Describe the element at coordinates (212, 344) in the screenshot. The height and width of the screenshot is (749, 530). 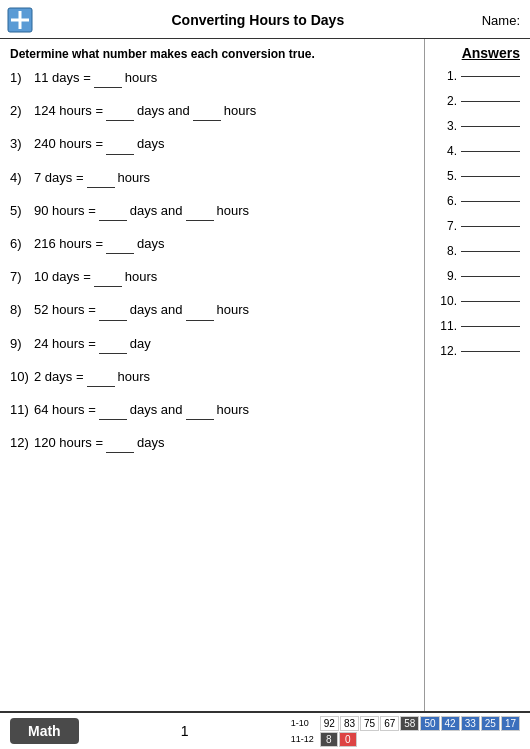
I see `problem-9: 9) 24 hours = day` at that location.